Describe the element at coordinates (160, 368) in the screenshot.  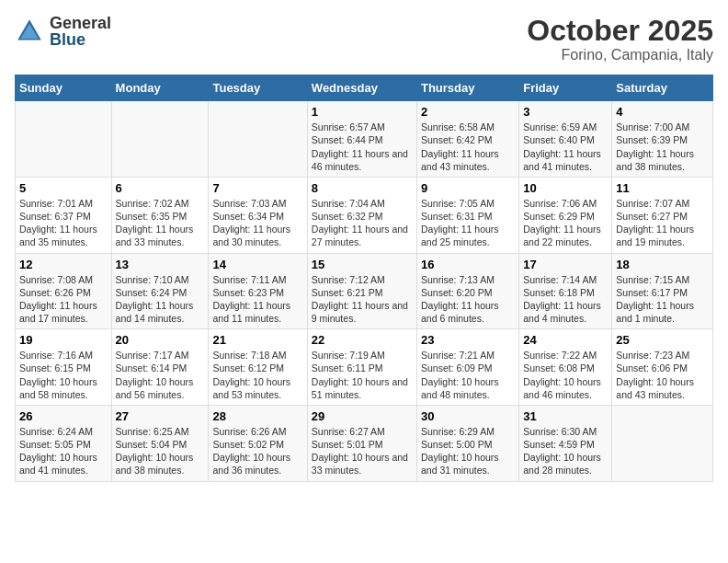
I see `calendar-cell: 20Sunrise: 7:17 AM Sunset: 6:14 PM Dayli…` at that location.